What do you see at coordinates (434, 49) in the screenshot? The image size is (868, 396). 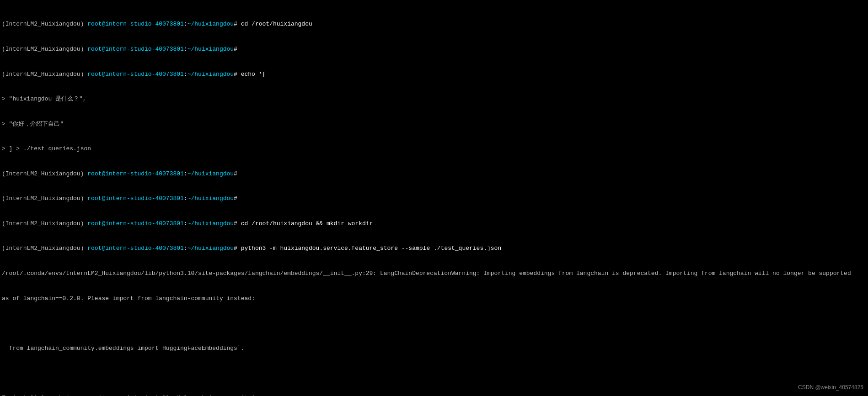 I see `line-2: (InternLM2_Huixiangdou) root@intern-stud…` at bounding box center [434, 49].